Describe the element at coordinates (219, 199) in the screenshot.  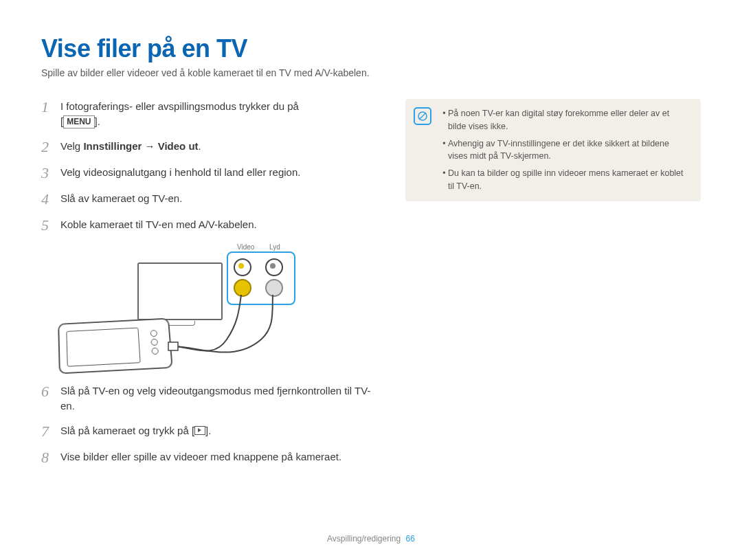
I see `step-body: Slå av kameraet og TV-en.` at that location.